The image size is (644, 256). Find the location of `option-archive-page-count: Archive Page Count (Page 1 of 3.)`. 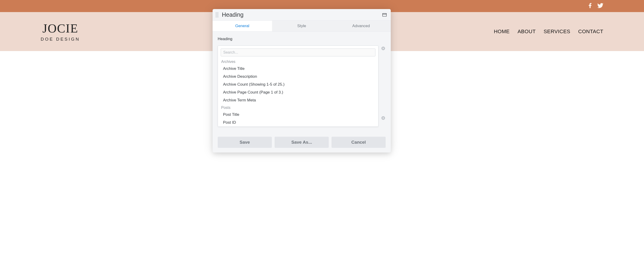

option-archive-page-count: Archive Page Count (Page 1 of 3.) is located at coordinates (298, 92).